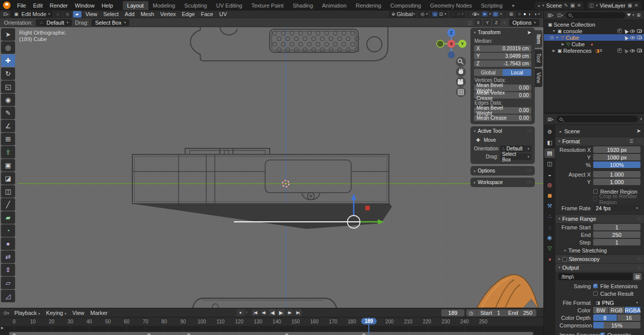 The height and width of the screenshot is (335, 644). What do you see at coordinates (632, 38) in the screenshot?
I see `hide-icon` at bounding box center [632, 38].